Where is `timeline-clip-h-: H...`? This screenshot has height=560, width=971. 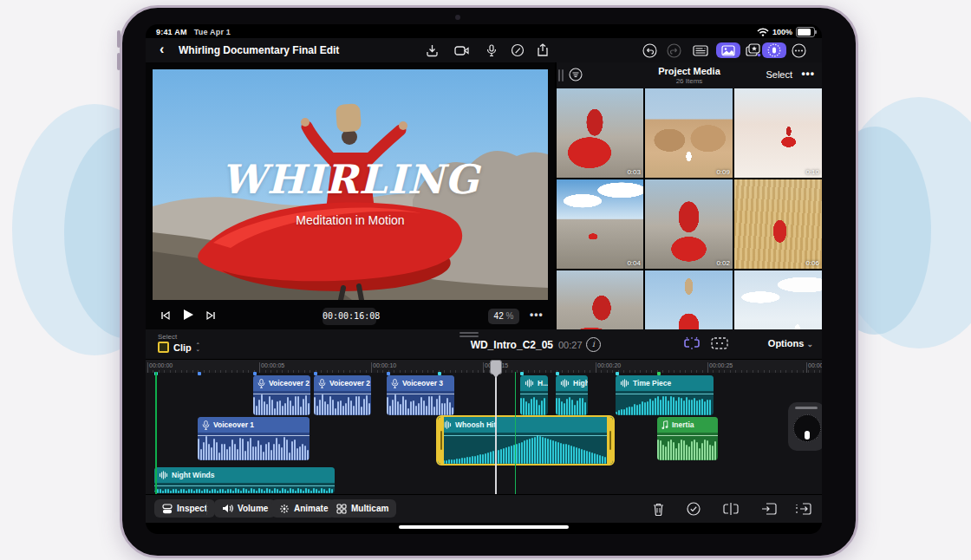
timeline-clip-h-: H... is located at coordinates (534, 395).